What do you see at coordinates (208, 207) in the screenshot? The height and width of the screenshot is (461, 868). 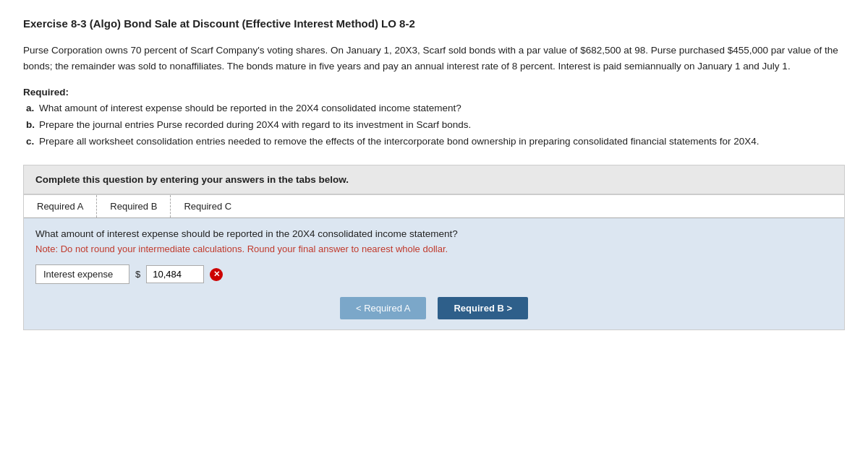 I see `tab-required-c: Required C` at bounding box center [208, 207].